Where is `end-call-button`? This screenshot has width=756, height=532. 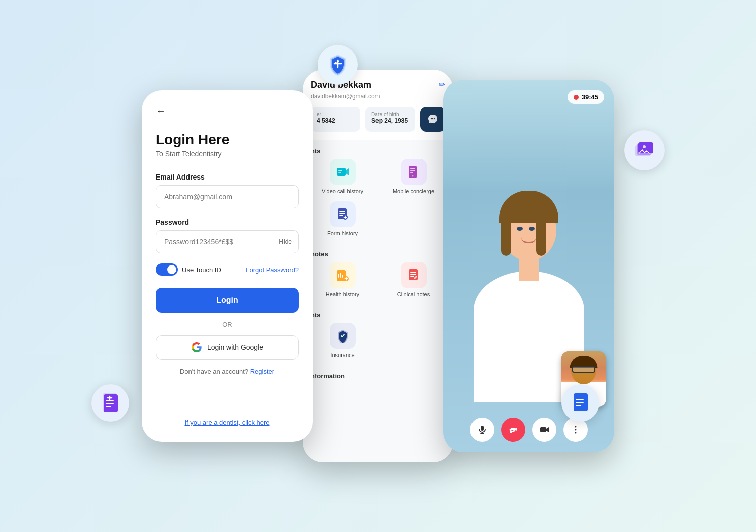
end-call-button is located at coordinates (513, 430).